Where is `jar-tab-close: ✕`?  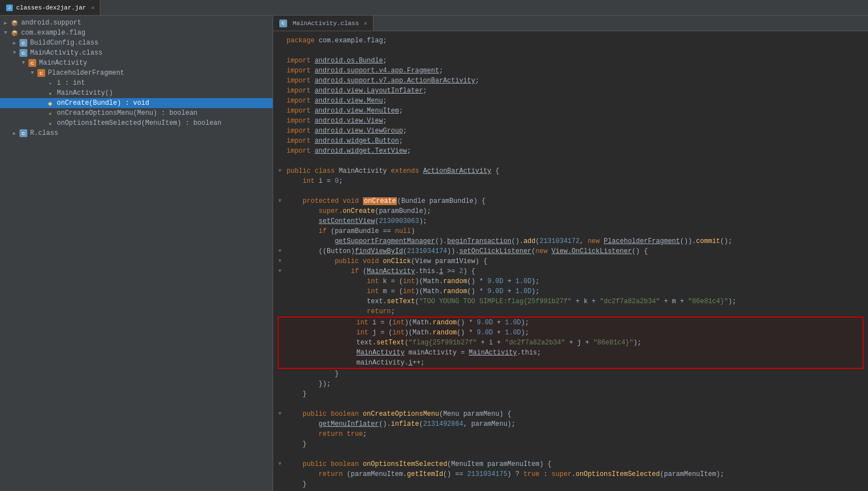 jar-tab-close: ✕ is located at coordinates (93, 8).